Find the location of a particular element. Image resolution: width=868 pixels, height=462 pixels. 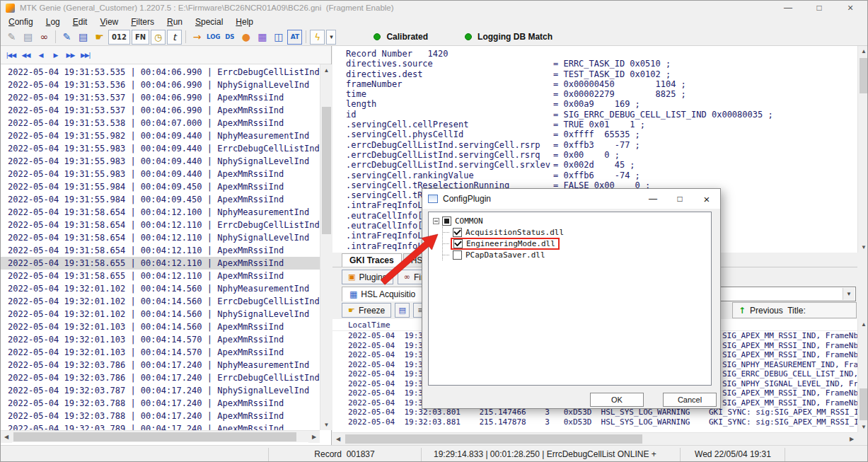

trace-row: 2022-05-04 19:32:03.801 215.147466 3 0xD… is located at coordinates (595, 412).